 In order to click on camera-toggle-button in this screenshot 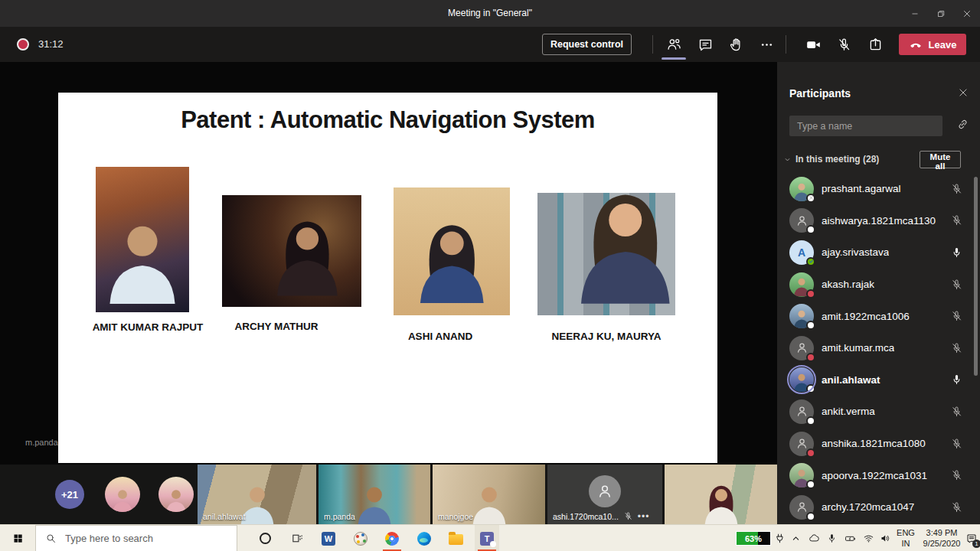, I will do `click(813, 44)`.